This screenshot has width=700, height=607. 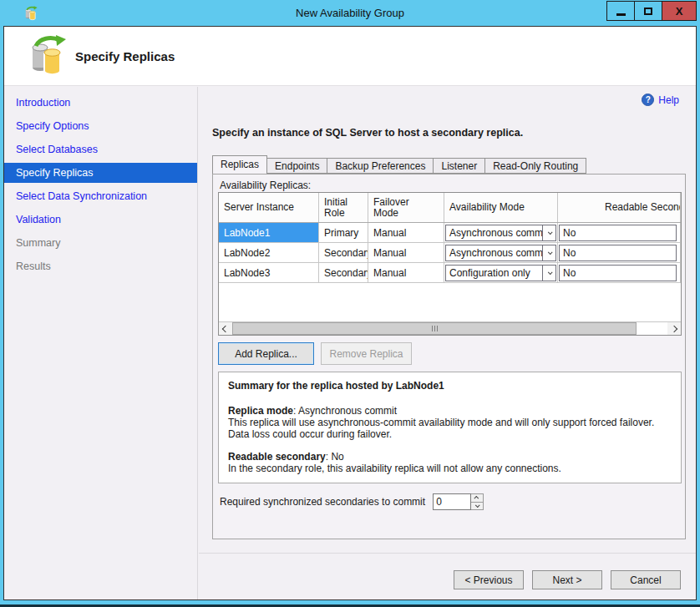 What do you see at coordinates (226, 328) in the screenshot?
I see `chevron-left-icon` at bounding box center [226, 328].